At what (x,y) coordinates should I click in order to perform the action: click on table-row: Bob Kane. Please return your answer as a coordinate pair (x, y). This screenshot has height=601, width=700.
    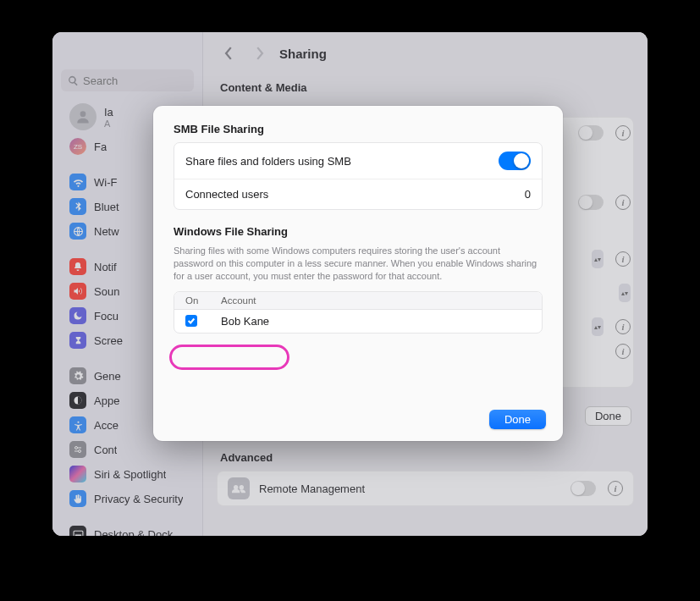
    Looking at the image, I should click on (358, 322).